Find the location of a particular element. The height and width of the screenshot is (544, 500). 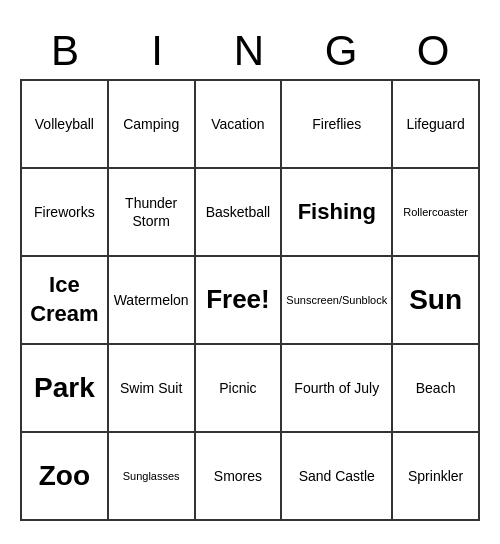

bingo-cell: Zoo is located at coordinates (66, 477).